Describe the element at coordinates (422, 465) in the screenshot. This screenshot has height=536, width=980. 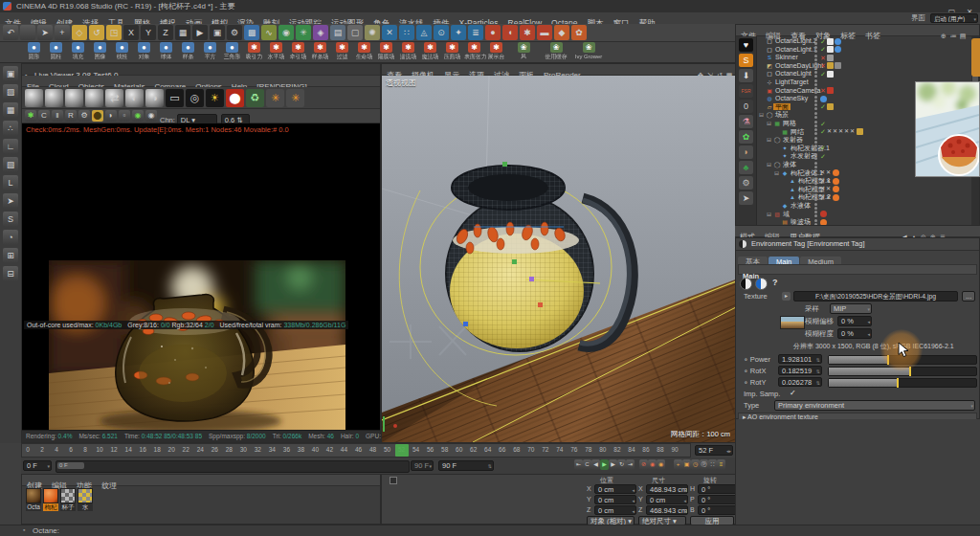
I see `end-frame-small: 90 F▾` at that location.